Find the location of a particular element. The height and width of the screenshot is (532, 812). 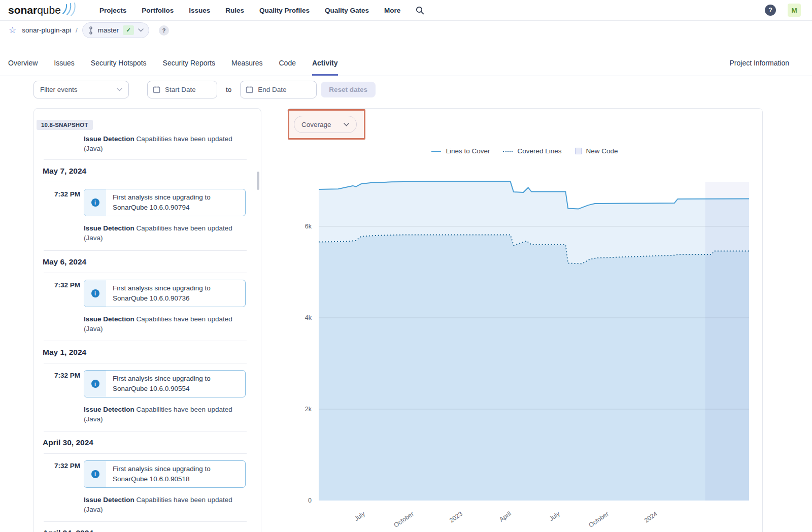

project-tabs: OverviewIssuesSecurity HotspotsSecurity … is located at coordinates (173, 67).